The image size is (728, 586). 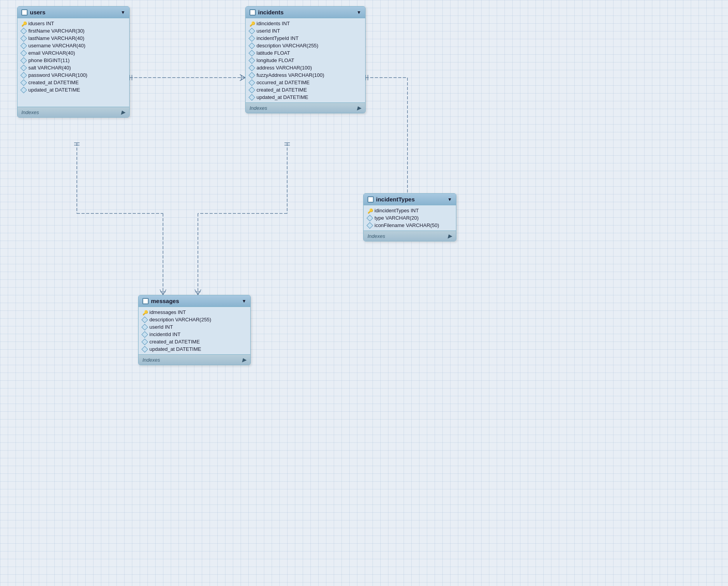 What do you see at coordinates (305, 108) in the screenshot?
I see `incidents-table-footer: Indexes ▶` at bounding box center [305, 108].